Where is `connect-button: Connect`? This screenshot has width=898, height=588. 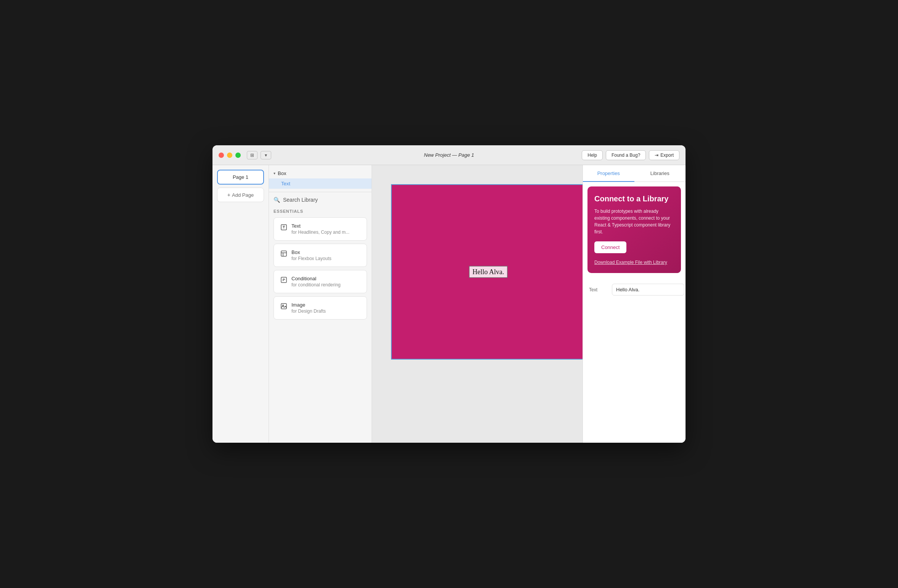 connect-button: Connect is located at coordinates (610, 247).